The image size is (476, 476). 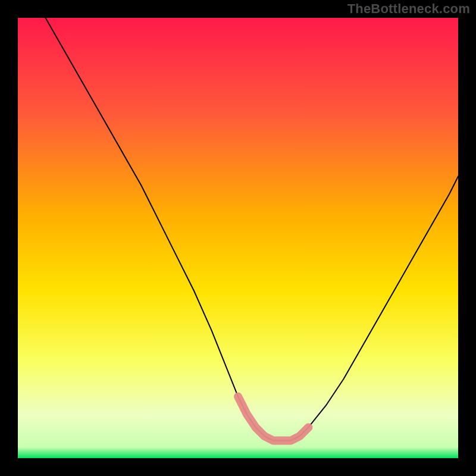 I want to click on watermark-text: TheBottleneck.com, so click(x=409, y=9).